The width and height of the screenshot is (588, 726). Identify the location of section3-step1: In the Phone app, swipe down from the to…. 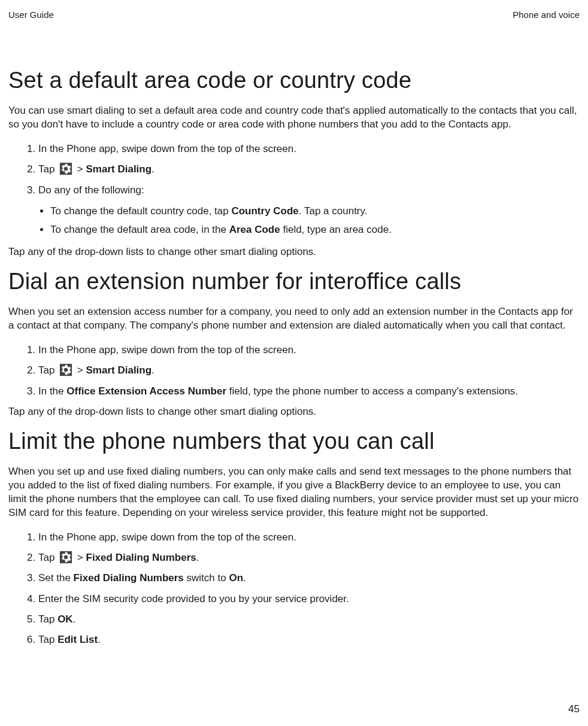
(309, 537).